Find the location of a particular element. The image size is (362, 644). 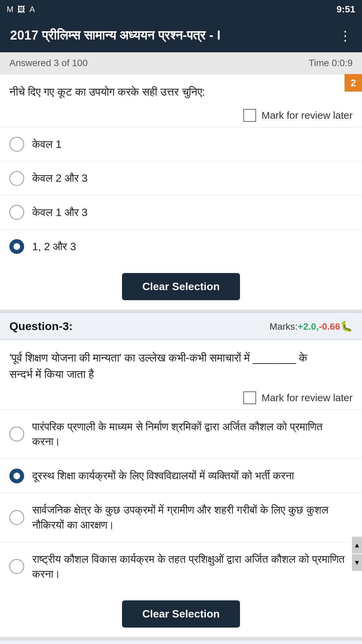

question-2-option-1: केवल 1 is located at coordinates (181, 144).